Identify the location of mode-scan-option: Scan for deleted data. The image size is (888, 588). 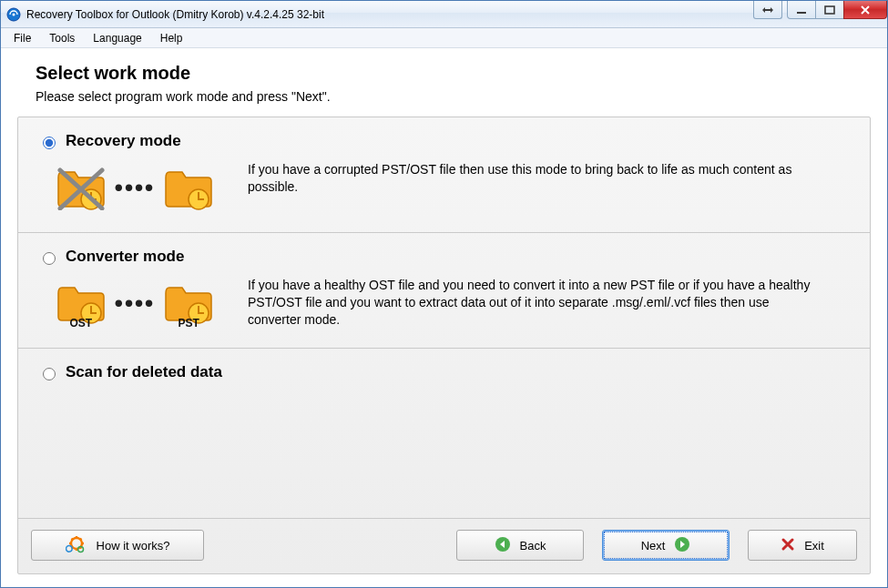
(444, 372).